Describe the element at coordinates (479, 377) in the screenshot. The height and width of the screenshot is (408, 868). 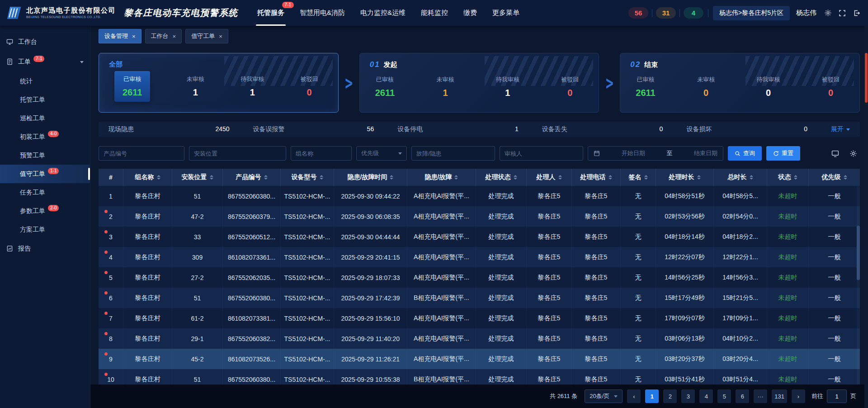
I see `table-row-10: 10黎各庄村51867552060380...TS5102-HCM-...202…` at that location.